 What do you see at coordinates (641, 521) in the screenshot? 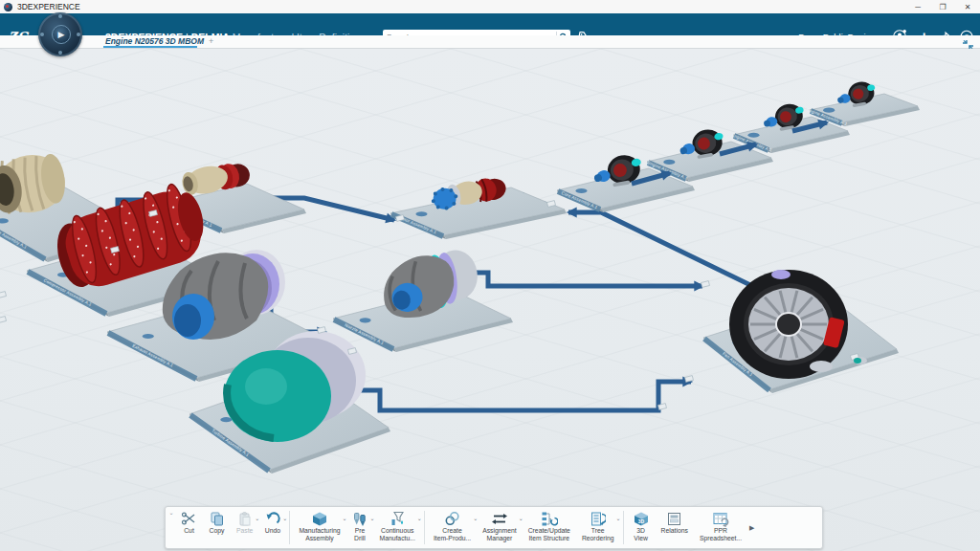
I see `svg-text: 3D` at bounding box center [641, 521].